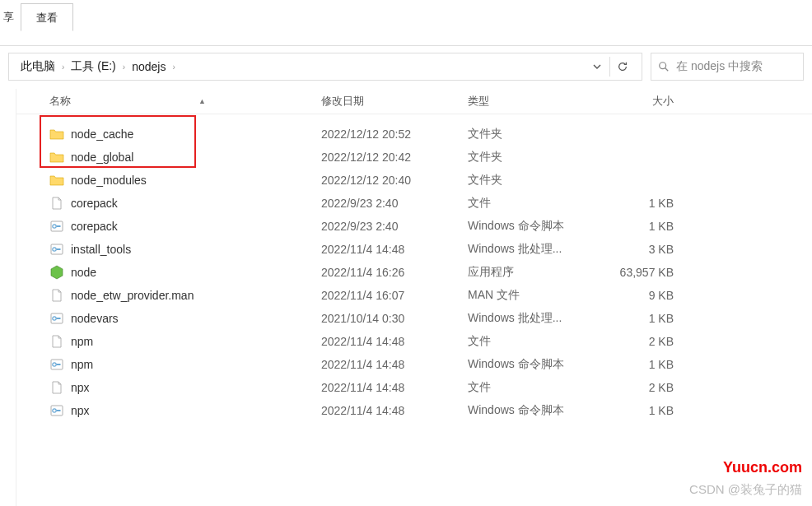 This screenshot has width=812, height=506. Describe the element at coordinates (597, 67) in the screenshot. I see `history-dropdown-button` at that location.